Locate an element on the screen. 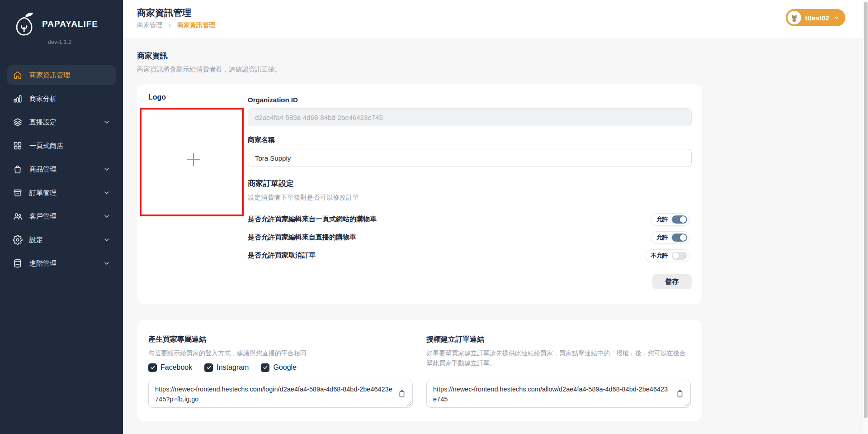 This screenshot has height=434, width=868. bar-chart-icon is located at coordinates (18, 99).